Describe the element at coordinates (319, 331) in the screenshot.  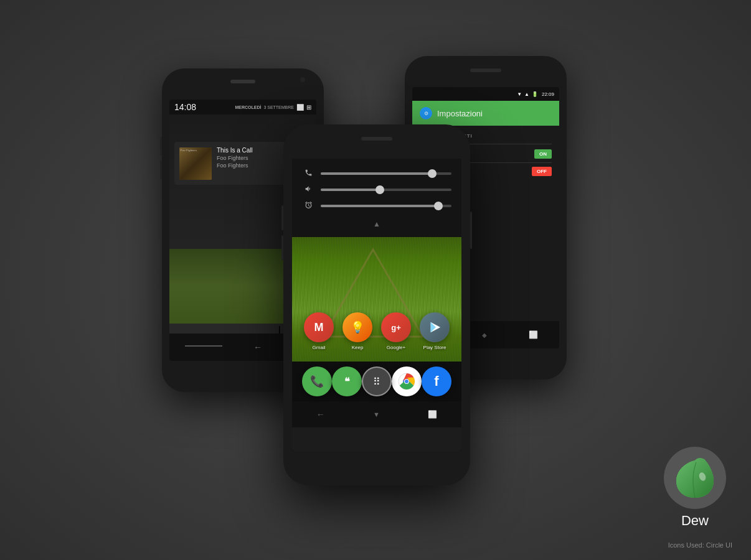
I see `gmail-icon-wrap: M Gmail` at that location.